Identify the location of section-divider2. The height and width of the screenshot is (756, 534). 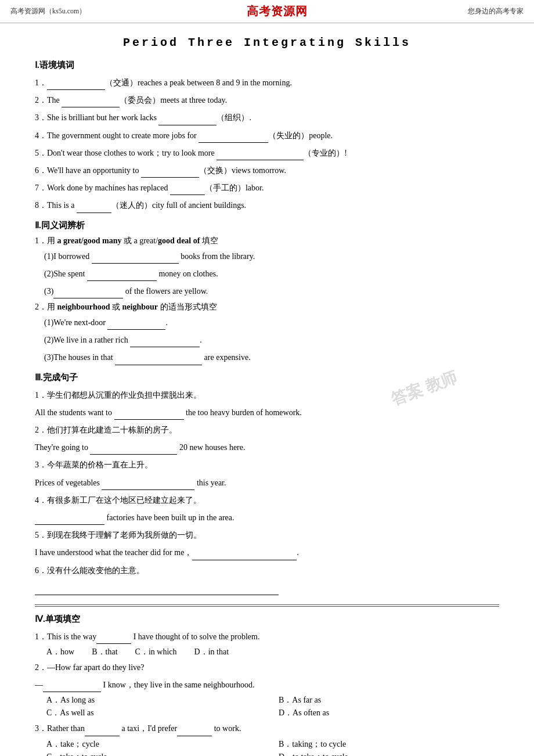
(267, 606).